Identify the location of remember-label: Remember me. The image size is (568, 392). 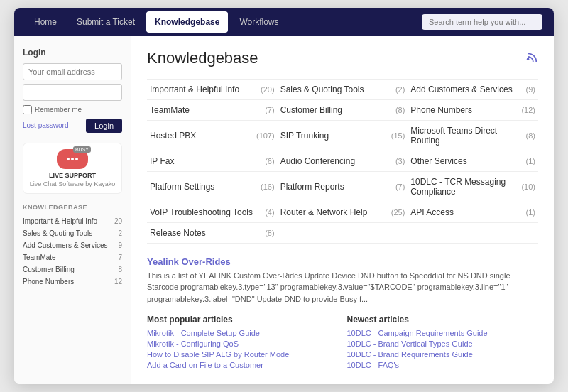
(58, 109).